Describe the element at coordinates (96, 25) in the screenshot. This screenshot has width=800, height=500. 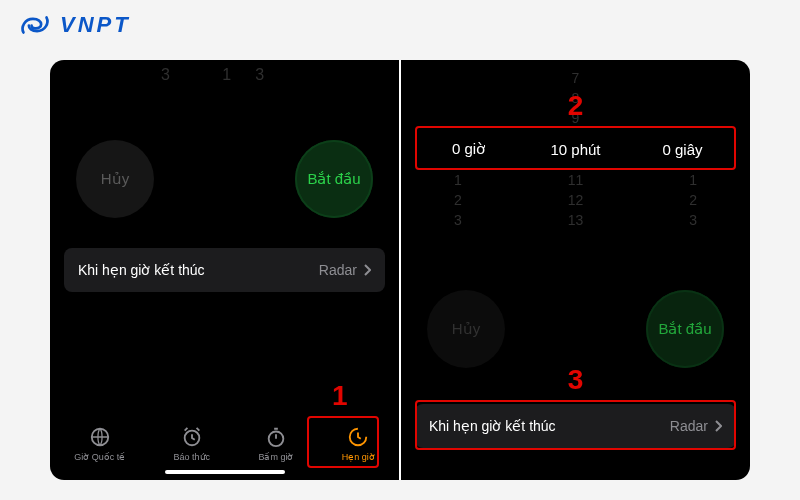
I see `brand-name: VNPT` at that location.